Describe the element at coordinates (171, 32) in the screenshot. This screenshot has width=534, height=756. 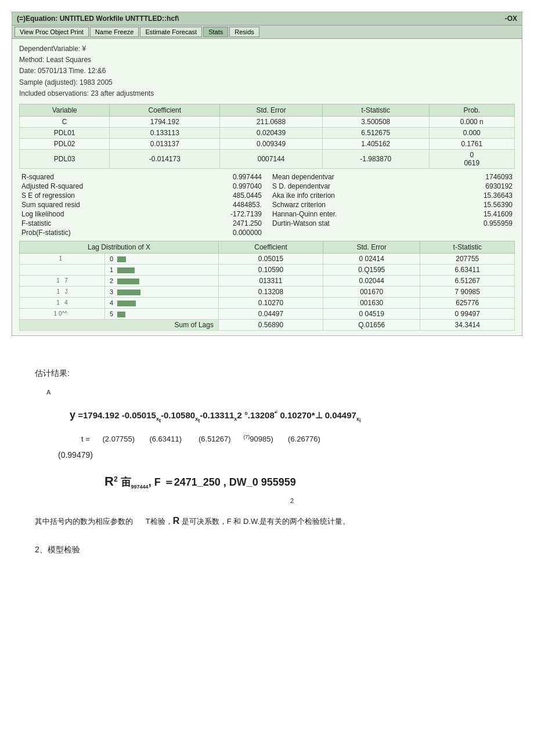
I see `toolbar-estimate-forecast: Estimate Forecast` at that location.